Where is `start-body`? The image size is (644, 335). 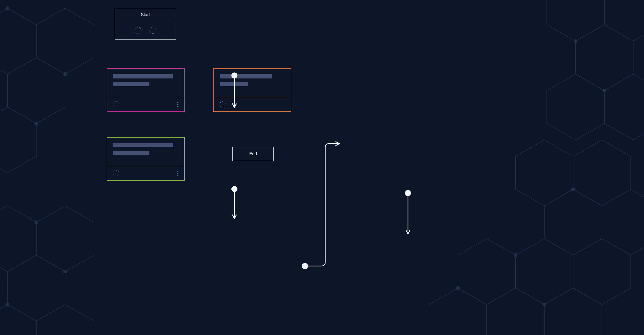
start-body is located at coordinates (145, 30).